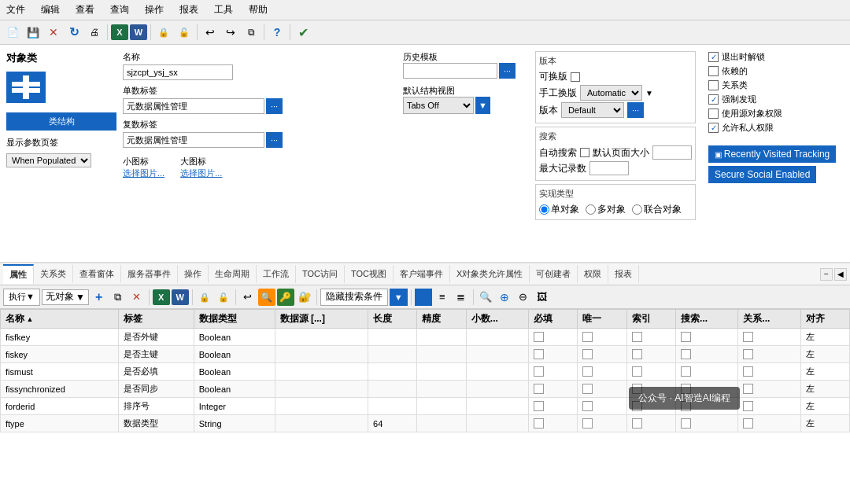 Image resolution: width=850 pixels, height=504 pixels. What do you see at coordinates (523, 297) in the screenshot?
I see `minus-circle-button: ⊖` at bounding box center [523, 297].